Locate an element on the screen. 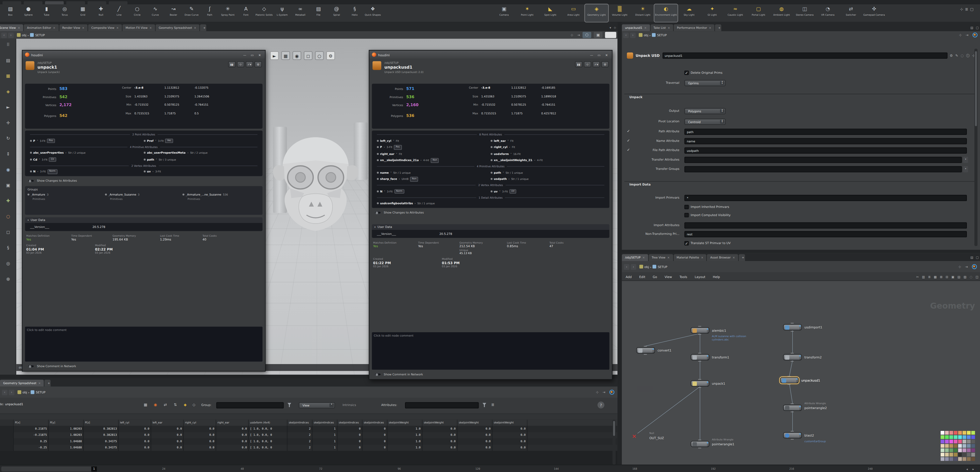 This screenshot has width=980, height=472. params-scrollbar-thumb is located at coordinates (976, 89).